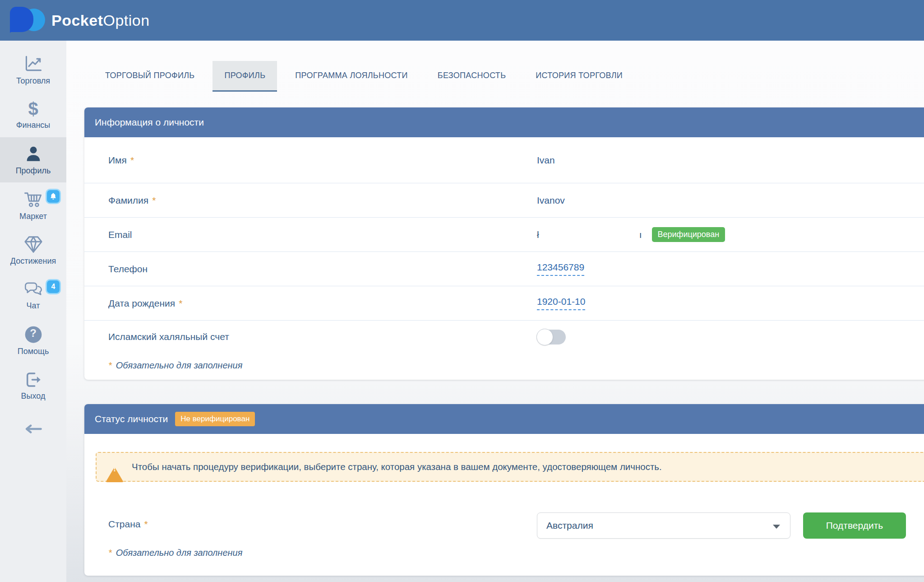 Image resolution: width=924 pixels, height=582 pixels. What do you see at coordinates (504, 122) in the screenshot?
I see `personal-info-header: Информация о личности` at bounding box center [504, 122].